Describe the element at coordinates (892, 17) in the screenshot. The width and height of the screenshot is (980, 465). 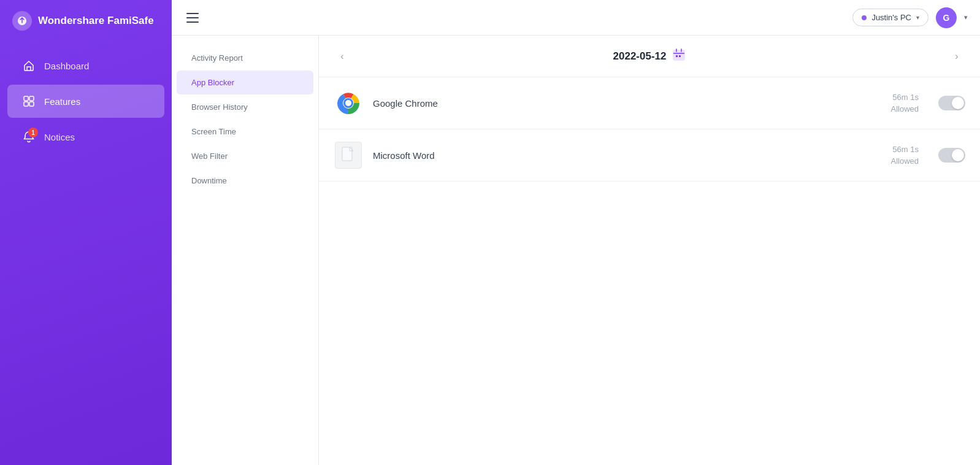
I see `device-name: Justin's PC` at that location.